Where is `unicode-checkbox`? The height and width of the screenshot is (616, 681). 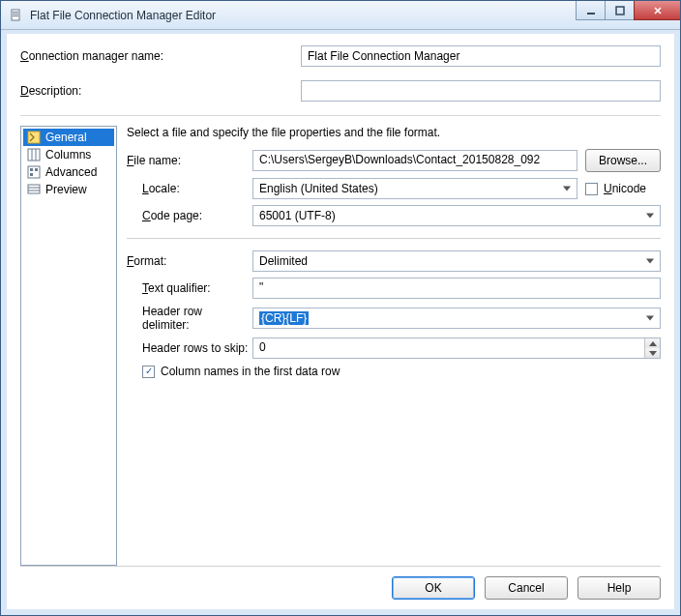 unicode-checkbox is located at coordinates (592, 190).